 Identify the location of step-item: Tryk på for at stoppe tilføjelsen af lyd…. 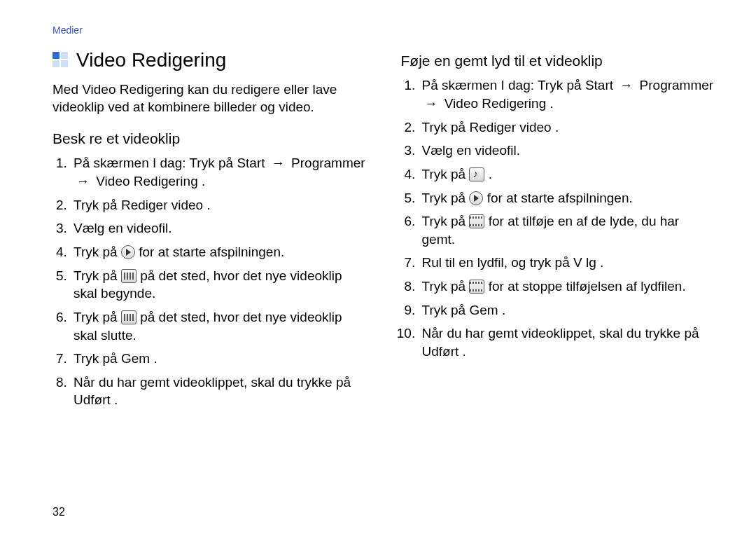
(567, 287).